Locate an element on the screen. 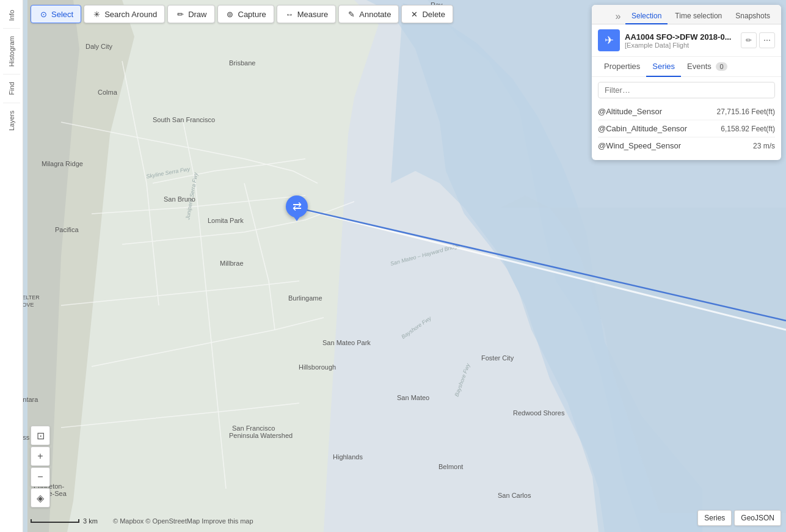 The image size is (786, 532). svg-text: San Bruno is located at coordinates (180, 199).